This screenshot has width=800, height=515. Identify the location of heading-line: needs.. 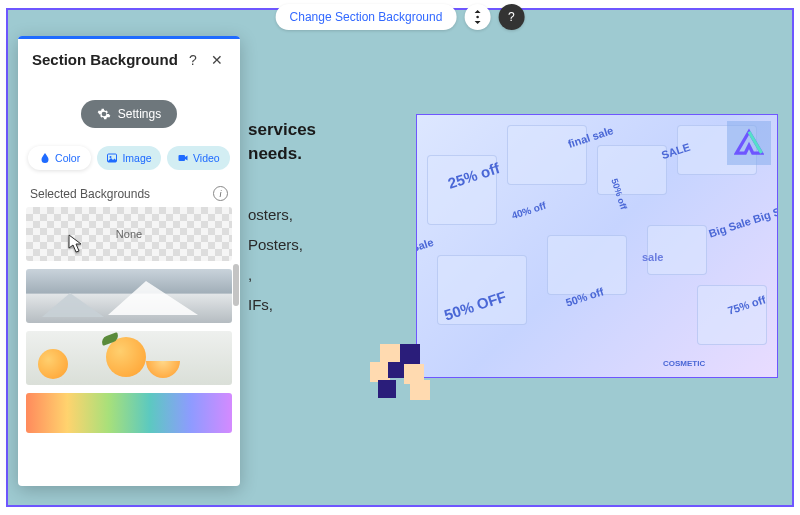
(282, 154).